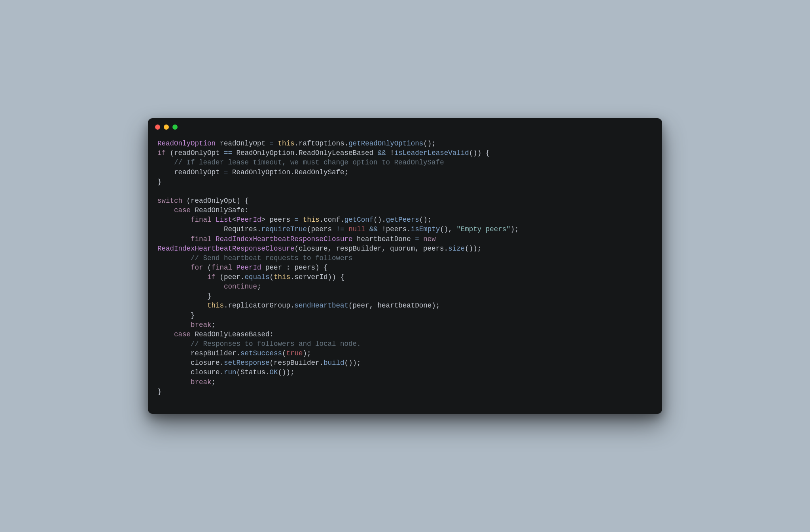 The image size is (810, 532). Describe the element at coordinates (210, 287) in the screenshot. I see `code-line: continue;` at that location.